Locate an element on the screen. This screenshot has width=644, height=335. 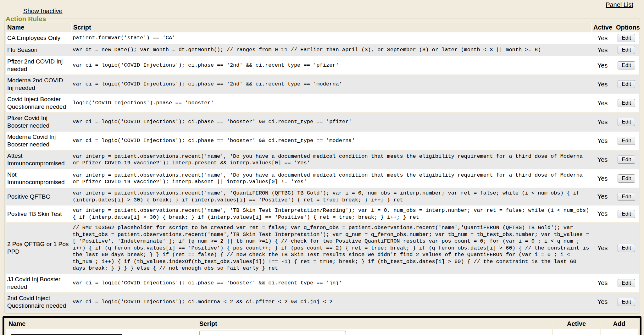
rule-script: patient.formvar('state') == 'CA' is located at coordinates (331, 38).